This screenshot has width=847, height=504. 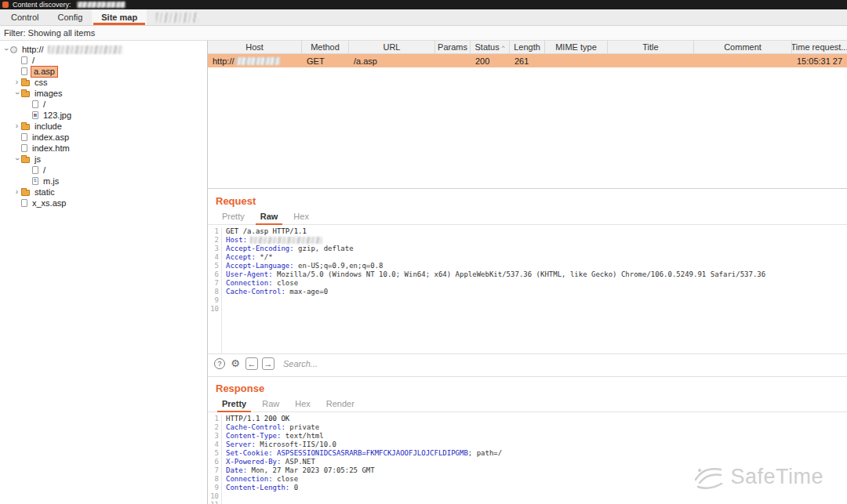 What do you see at coordinates (303, 404) in the screenshot?
I see `response-tab-hex: Hex` at bounding box center [303, 404].